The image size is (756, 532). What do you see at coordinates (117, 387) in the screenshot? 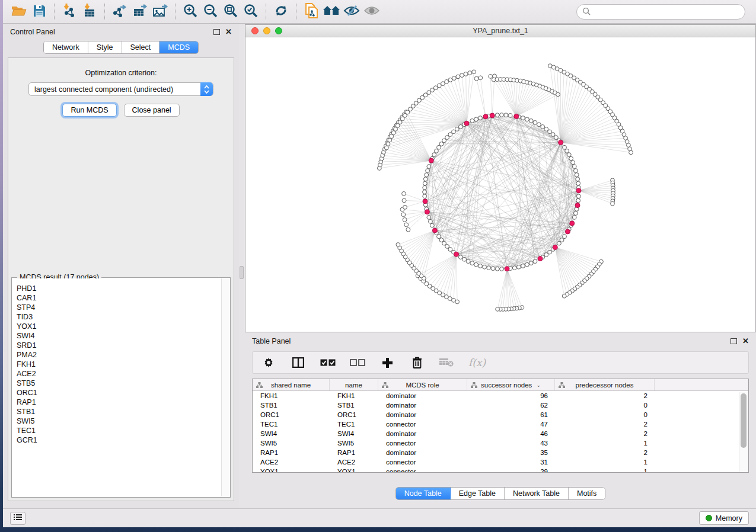
I see `mcds-result-list: PHD1CAR1STP4TID3YOX1SWI4SRD1PMA2FKH1ACE2…` at bounding box center [117, 387].